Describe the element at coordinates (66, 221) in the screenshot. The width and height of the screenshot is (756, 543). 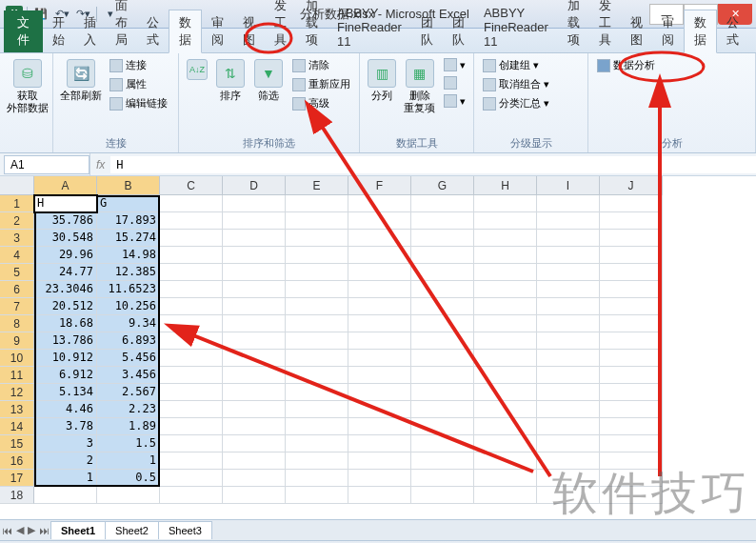
I see `cell: 35.786` at that location.